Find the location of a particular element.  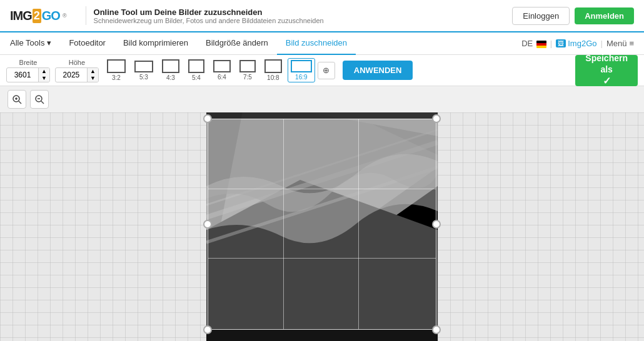

handle-bottom-left is located at coordinates (208, 330).